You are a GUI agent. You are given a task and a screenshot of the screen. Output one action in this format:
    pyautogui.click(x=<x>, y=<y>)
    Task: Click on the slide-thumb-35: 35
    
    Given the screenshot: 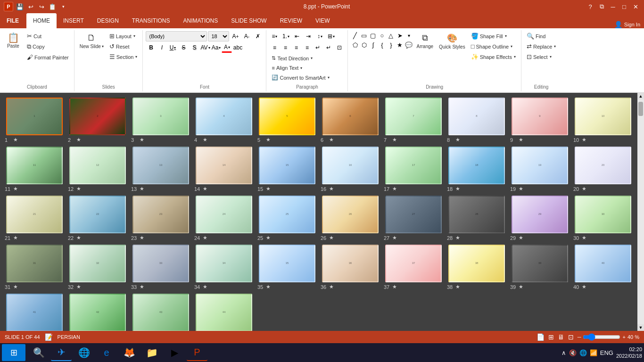 What is the action you would take?
    pyautogui.click(x=287, y=263)
    